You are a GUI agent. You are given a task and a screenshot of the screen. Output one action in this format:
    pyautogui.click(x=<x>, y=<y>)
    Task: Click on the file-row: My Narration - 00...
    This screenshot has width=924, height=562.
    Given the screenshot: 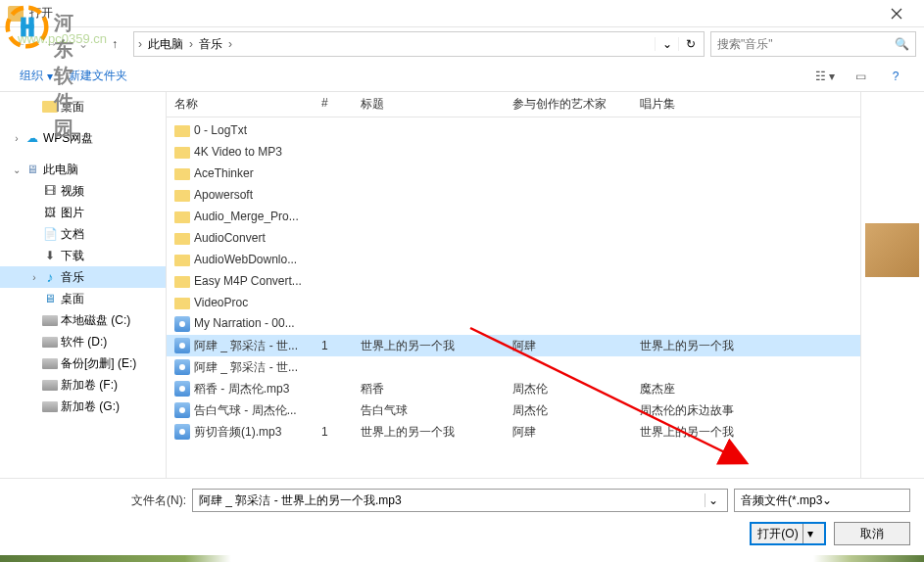 What is the action you would take?
    pyautogui.click(x=513, y=324)
    